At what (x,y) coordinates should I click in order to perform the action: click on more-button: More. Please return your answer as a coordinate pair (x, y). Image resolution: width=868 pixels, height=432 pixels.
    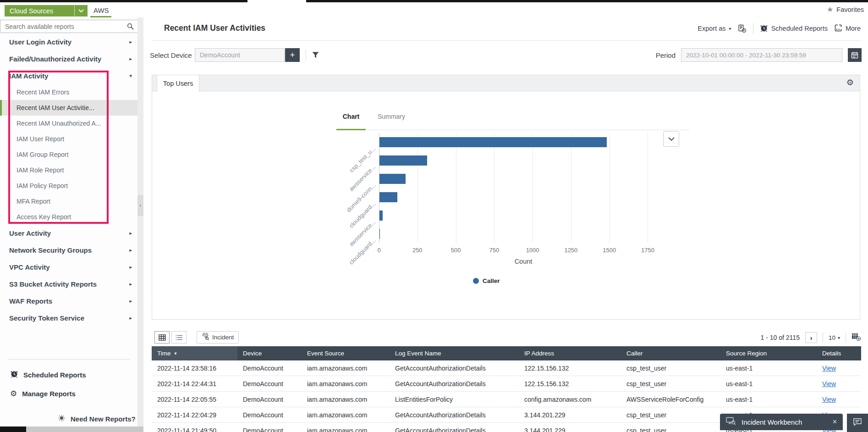
    Looking at the image, I should click on (847, 28).